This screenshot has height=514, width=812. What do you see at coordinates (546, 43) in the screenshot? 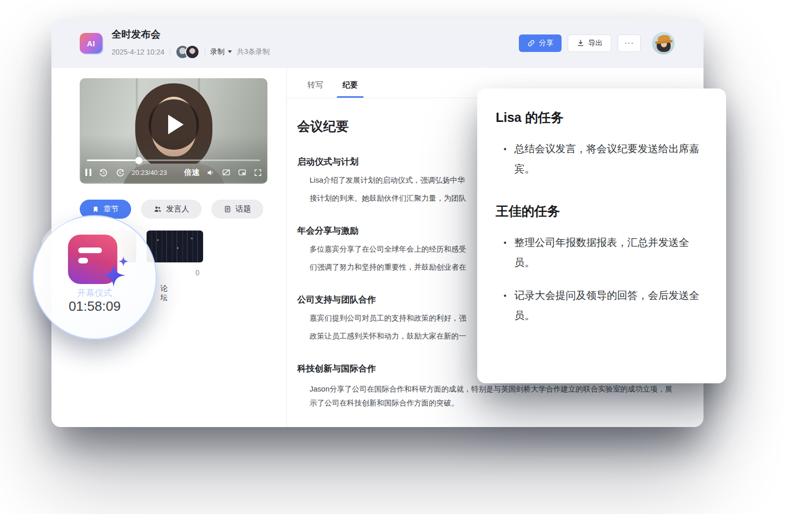
I see `share-button-label: 分享` at bounding box center [546, 43].